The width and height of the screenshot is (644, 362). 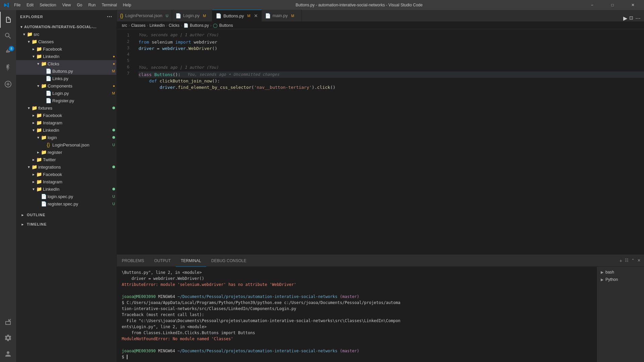 I want to click on login-folder-label: login, so click(x=80, y=137).